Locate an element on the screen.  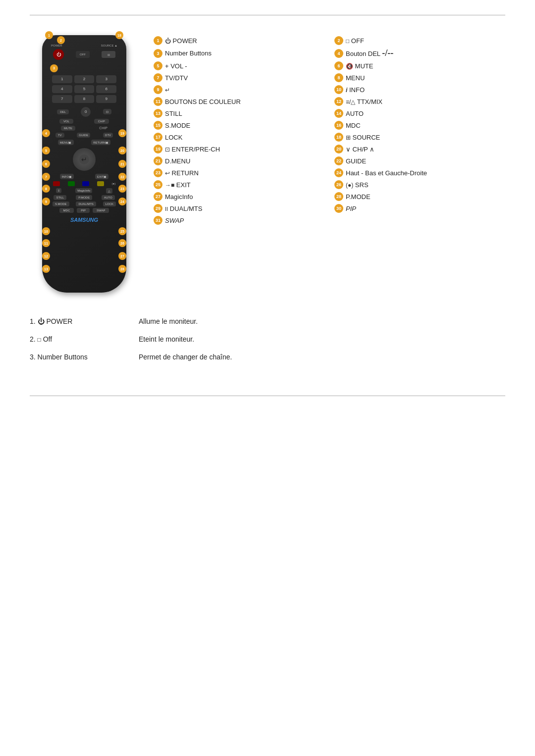
badge-11: 11 is located at coordinates (46, 243).